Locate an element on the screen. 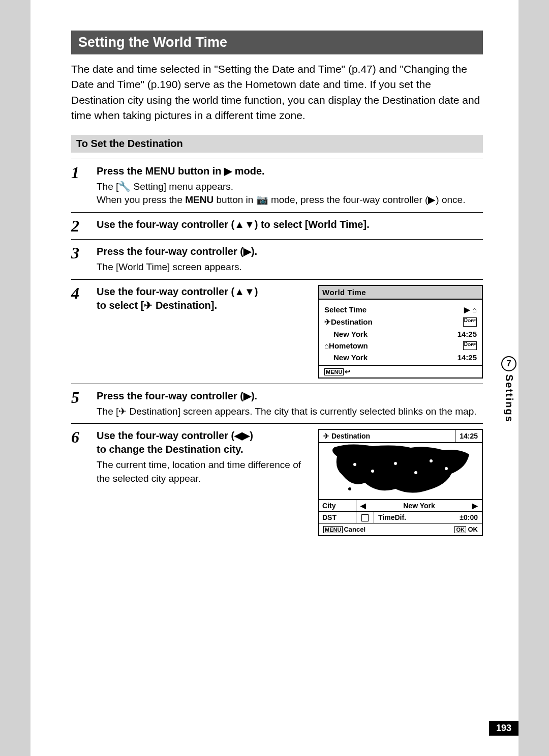  step-2: 2 Use the four-way controller (▲▼) to se… is located at coordinates (277, 226).